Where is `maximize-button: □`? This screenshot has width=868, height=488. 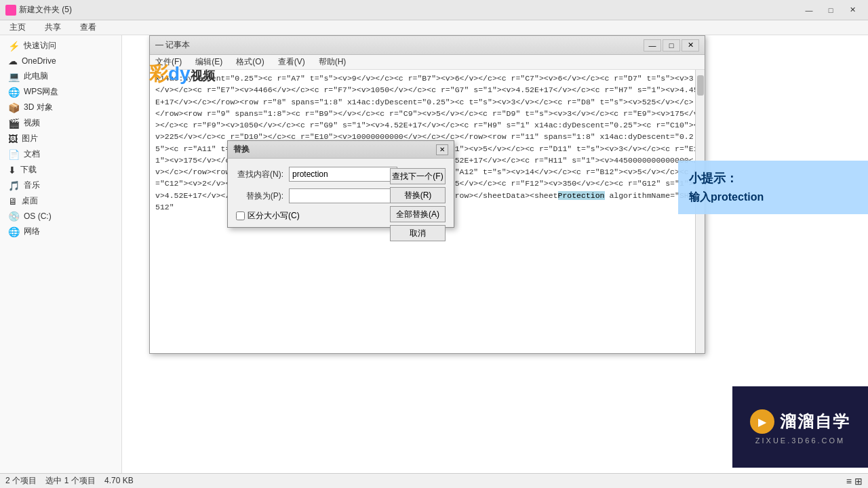
maximize-button: □ is located at coordinates (831, 10).